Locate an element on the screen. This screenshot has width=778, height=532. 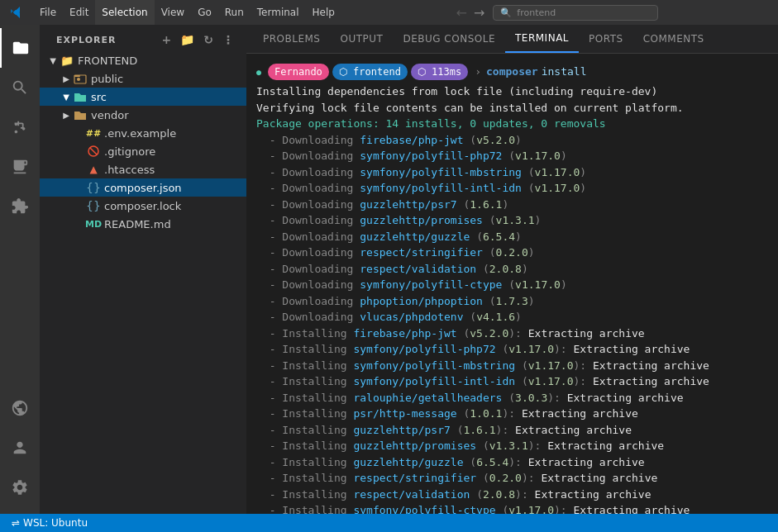
tree-item-label: .env.example is located at coordinates (175, 134).